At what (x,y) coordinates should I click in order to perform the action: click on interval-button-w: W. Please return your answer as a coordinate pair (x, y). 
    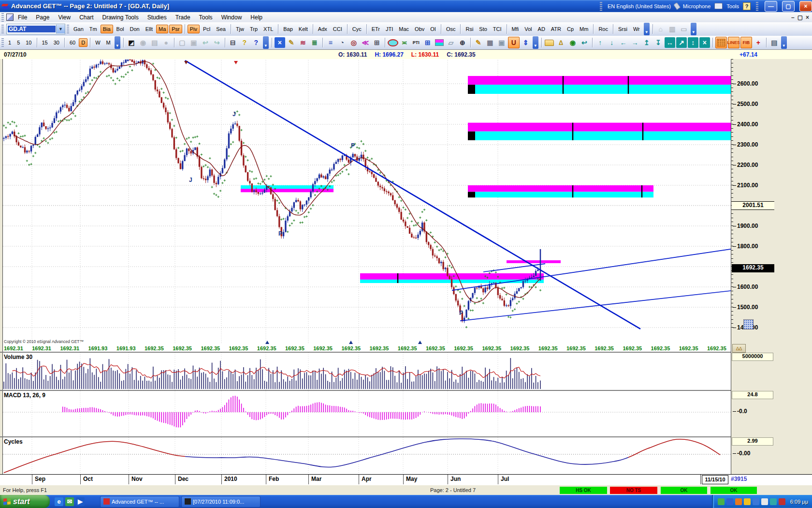
    Looking at the image, I should click on (98, 43).